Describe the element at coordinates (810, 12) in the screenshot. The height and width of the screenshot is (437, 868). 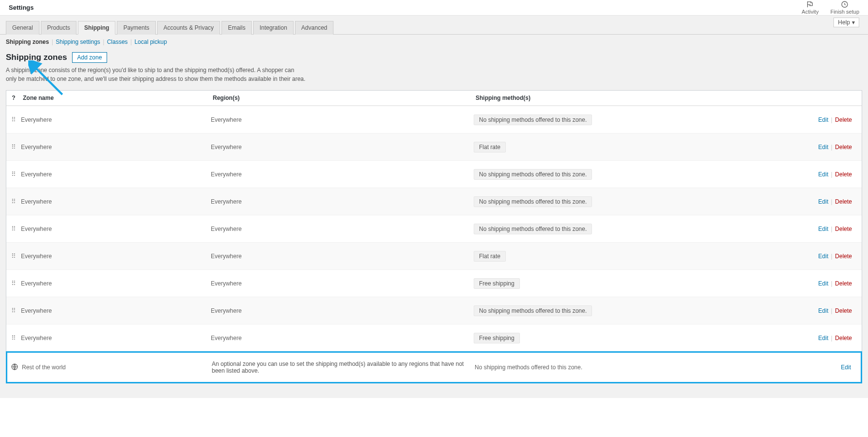
I see `activity-label: Activity` at that location.